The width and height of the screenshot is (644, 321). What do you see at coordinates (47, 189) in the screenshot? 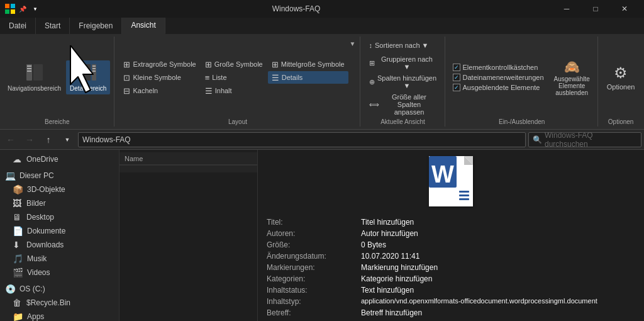
I see `3d-label: 3D-Objekte` at bounding box center [47, 189].